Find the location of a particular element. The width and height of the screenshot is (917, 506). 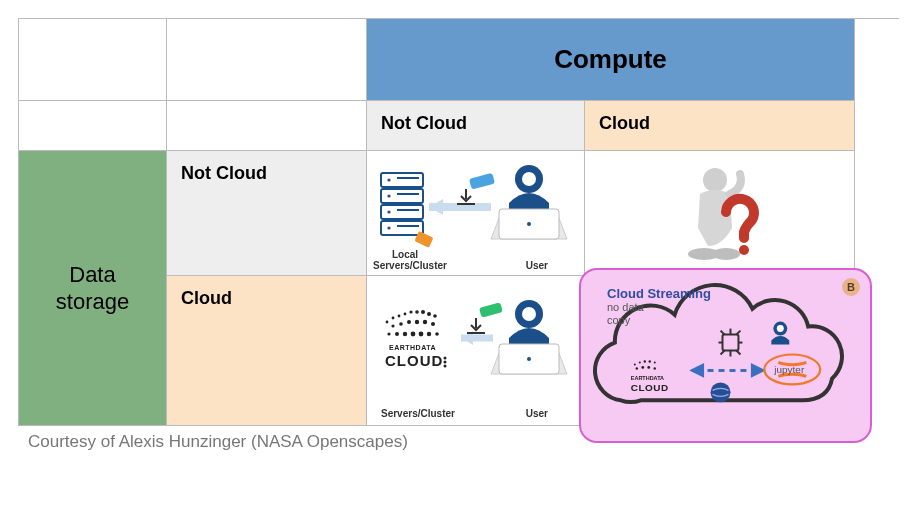

cell-notcloud-notcloud: Local Servers/Cluster User is located at coordinates (476, 214).